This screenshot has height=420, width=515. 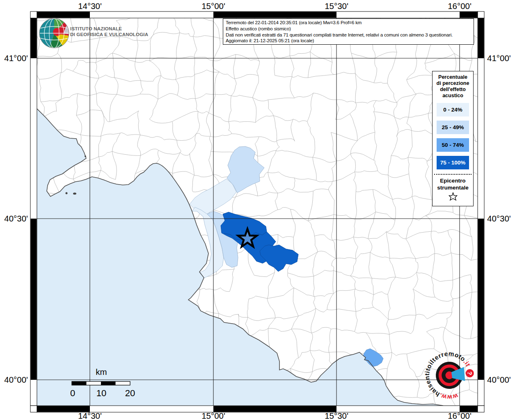 I want to click on ingv-name-line: ISTITUTO NAZIONALE, so click(x=109, y=29).